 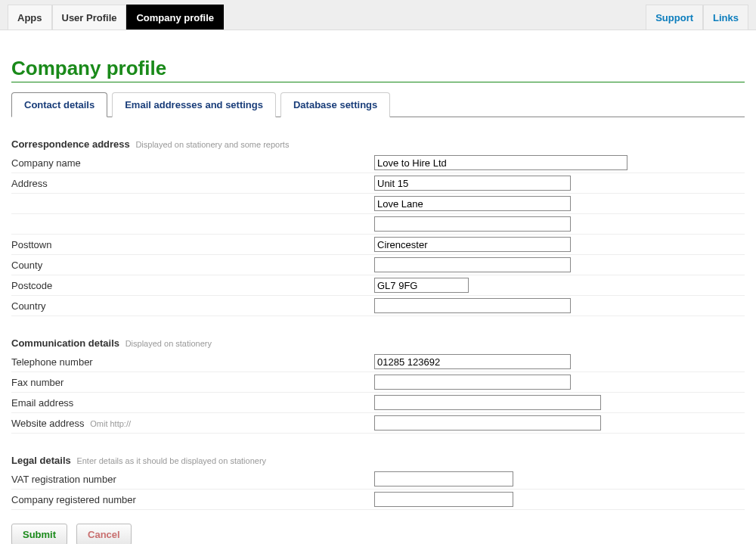 What do you see at coordinates (89, 17) in the screenshot?
I see `nav-user-profile: User Profile` at bounding box center [89, 17].